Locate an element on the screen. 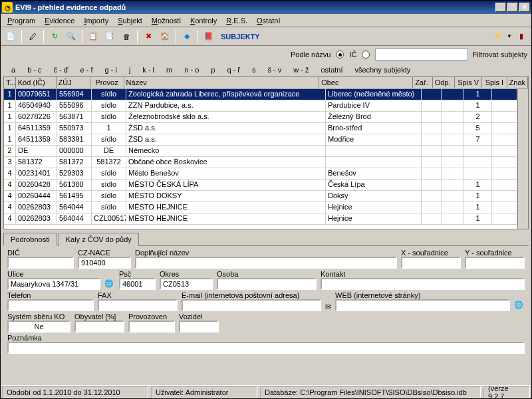 This screenshot has height=399, width=532. dic-field is located at coordinates (41, 263).